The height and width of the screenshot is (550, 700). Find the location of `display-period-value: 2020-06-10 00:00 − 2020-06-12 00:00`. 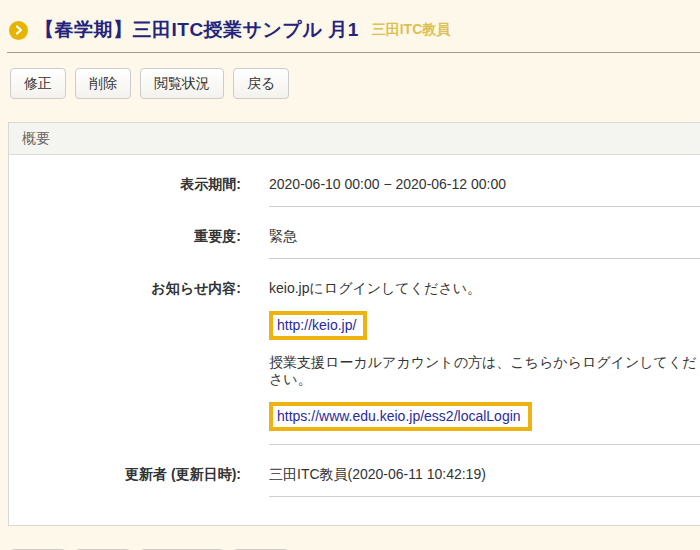

display-period-value: 2020-06-10 00:00 − 2020-06-12 00:00 is located at coordinates (484, 181).